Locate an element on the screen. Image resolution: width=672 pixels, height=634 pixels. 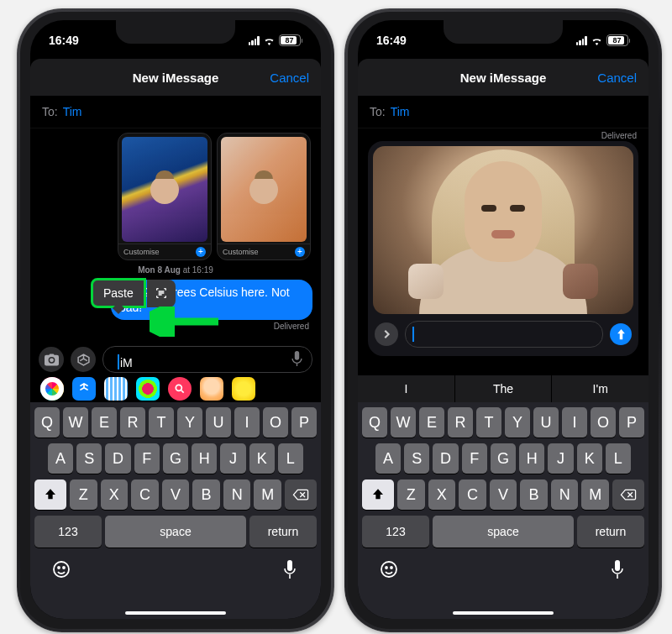
pasted-image is located at coordinates (503, 230).